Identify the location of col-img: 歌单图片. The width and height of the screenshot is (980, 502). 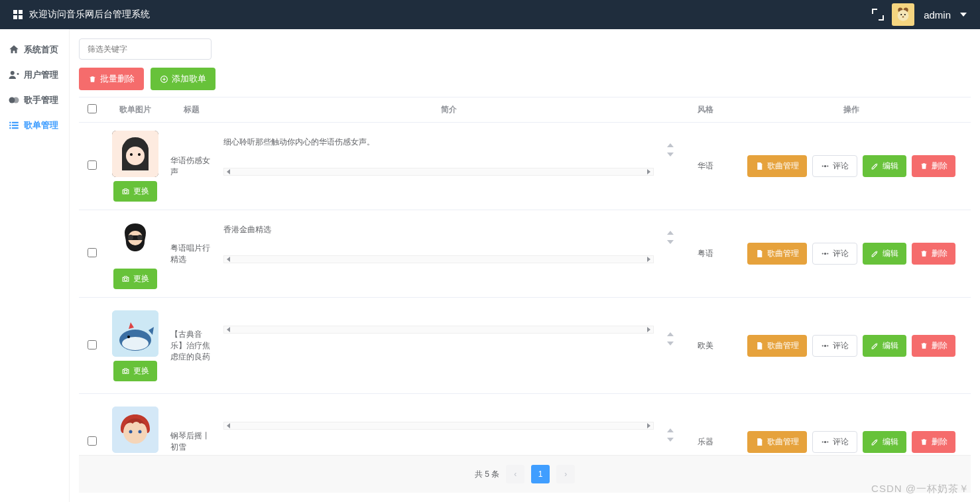
(135, 110).